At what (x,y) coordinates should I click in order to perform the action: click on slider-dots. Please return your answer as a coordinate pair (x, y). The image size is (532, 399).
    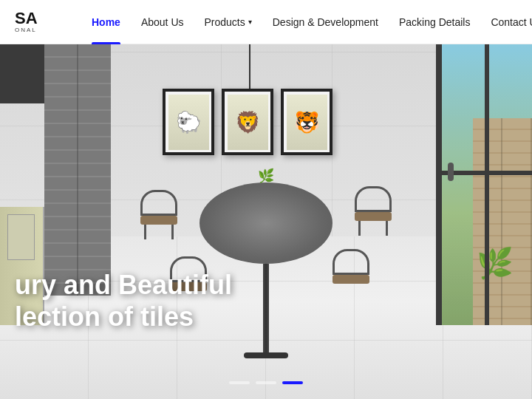
    Looking at the image, I should click on (266, 383).